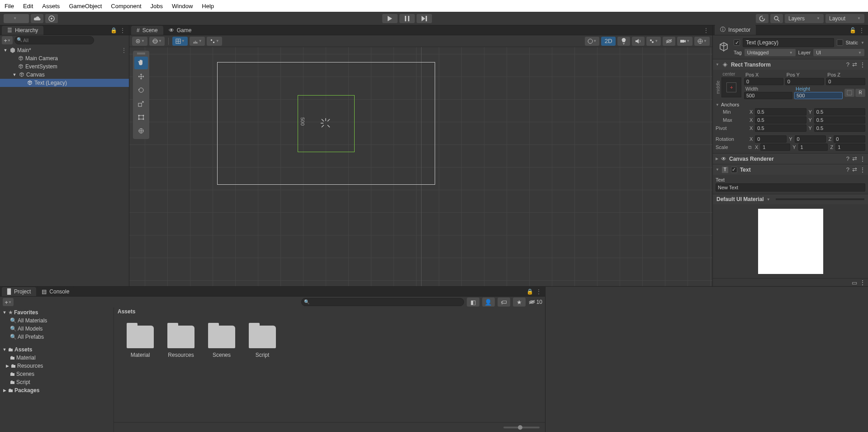  Describe the element at coordinates (141, 77) in the screenshot. I see `move-tool` at that location.